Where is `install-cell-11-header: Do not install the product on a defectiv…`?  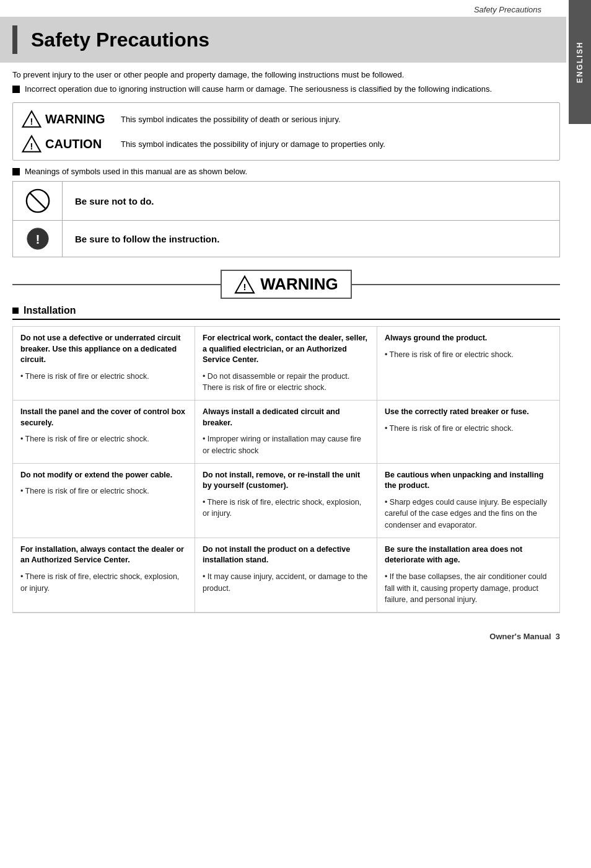 install-cell-11-header: Do not install the product on a defectiv… is located at coordinates (286, 556).